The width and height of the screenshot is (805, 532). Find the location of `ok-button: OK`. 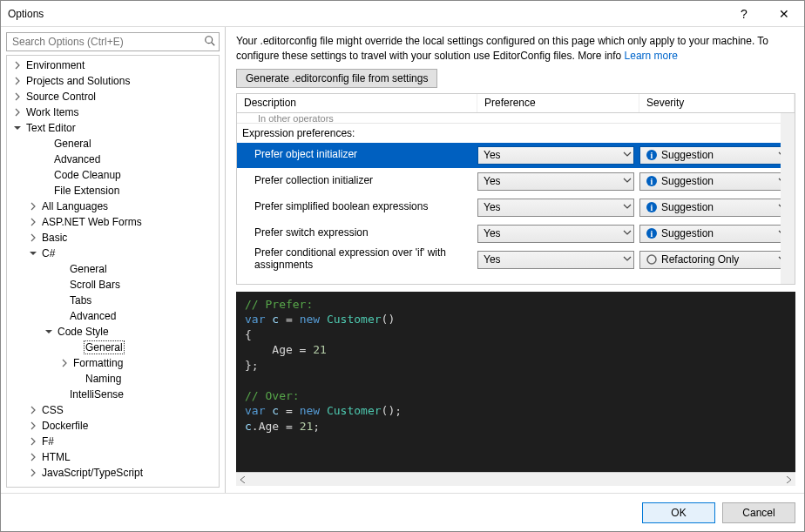

ok-button: OK is located at coordinates (679, 513).